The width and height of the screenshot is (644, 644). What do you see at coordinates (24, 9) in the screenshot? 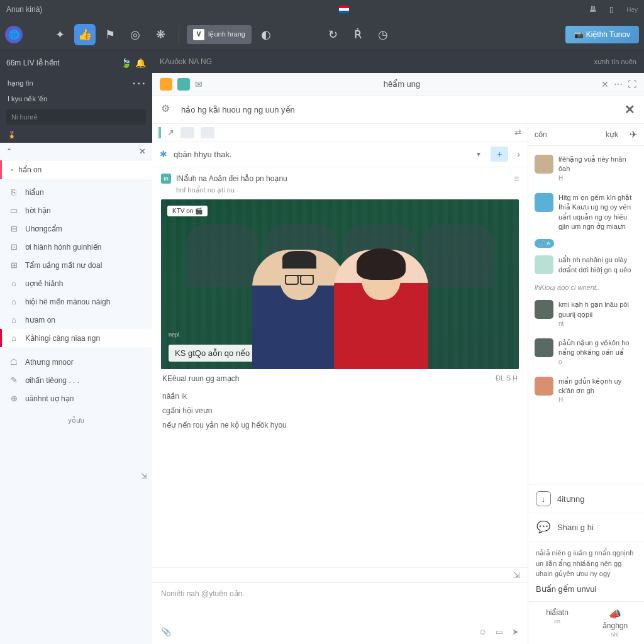
I see `app-title: Anun kinà)` at bounding box center [24, 9].